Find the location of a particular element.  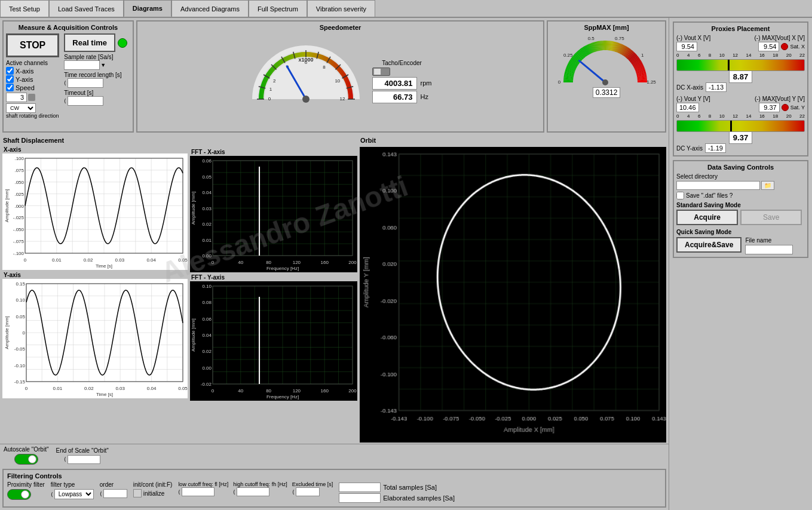

x-gauge-scale: 046810121416182022 is located at coordinates (741, 55).